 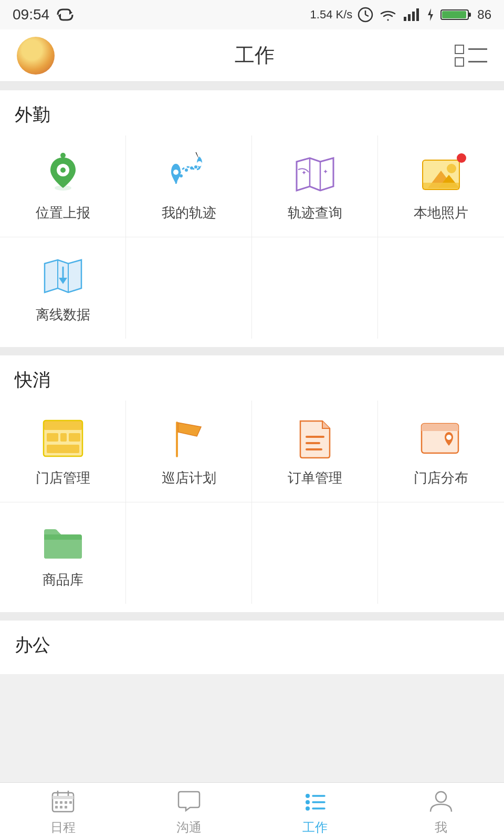 What do you see at coordinates (189, 186) in the screenshot?
I see `my-track-cell: 我的轨迹` at bounding box center [189, 186].